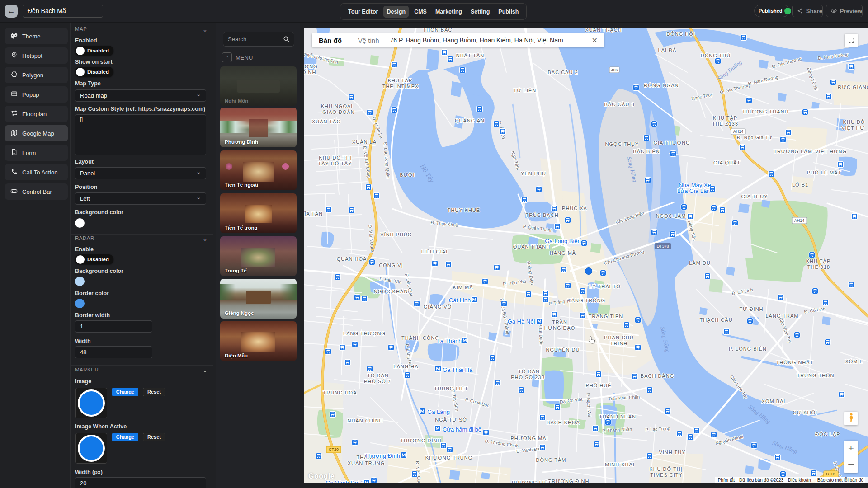 This screenshot has height=488, width=868. What do you see at coordinates (522, 322) in the screenshot?
I see `svg-text: Ga Hà Nội` at bounding box center [522, 322].